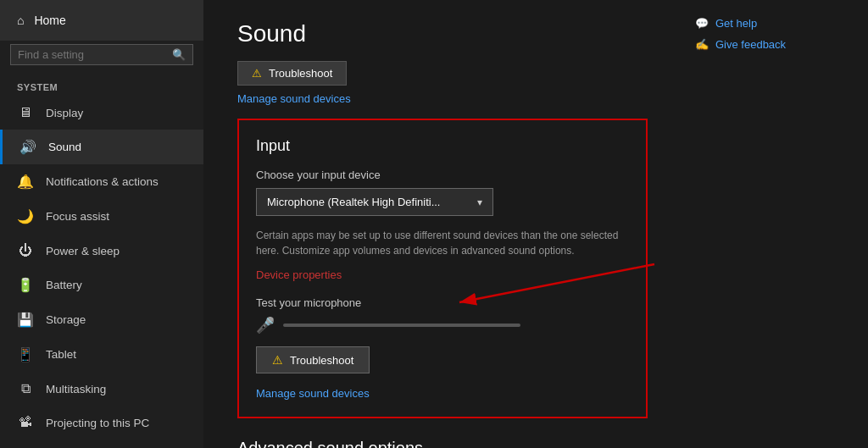 The width and height of the screenshot is (868, 448). What do you see at coordinates (442, 303) in the screenshot?
I see `test-microphone-label: Test your microphone` at bounding box center [442, 303].